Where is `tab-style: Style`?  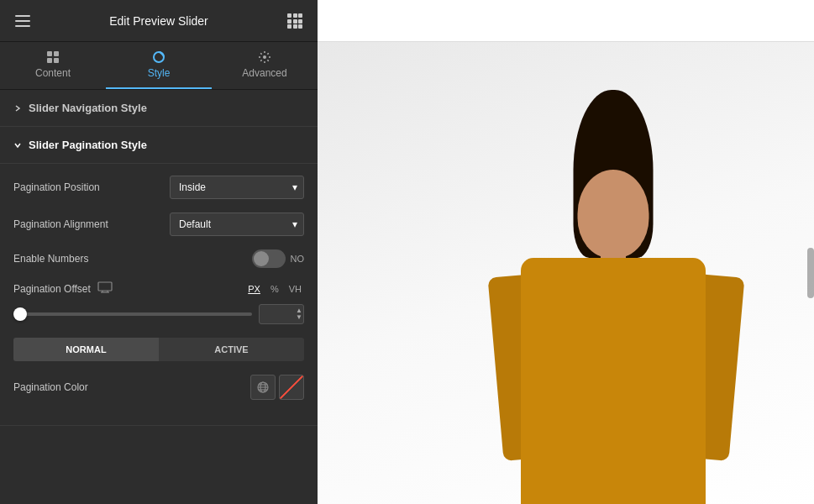
tab-style: Style is located at coordinates (159, 66).